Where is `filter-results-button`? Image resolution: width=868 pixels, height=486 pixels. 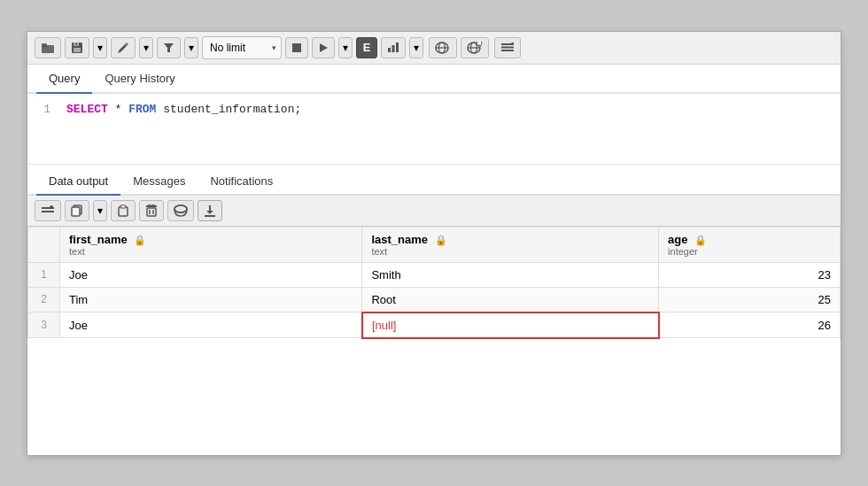 filter-results-button is located at coordinates (181, 211).